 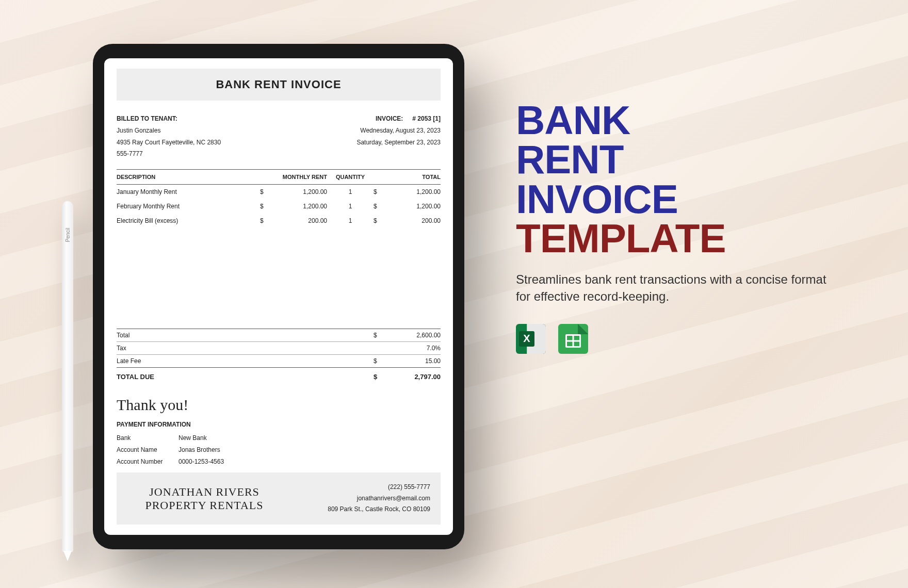 I want to click on payment-row: Account Name Jonas Brothers, so click(x=279, y=450).